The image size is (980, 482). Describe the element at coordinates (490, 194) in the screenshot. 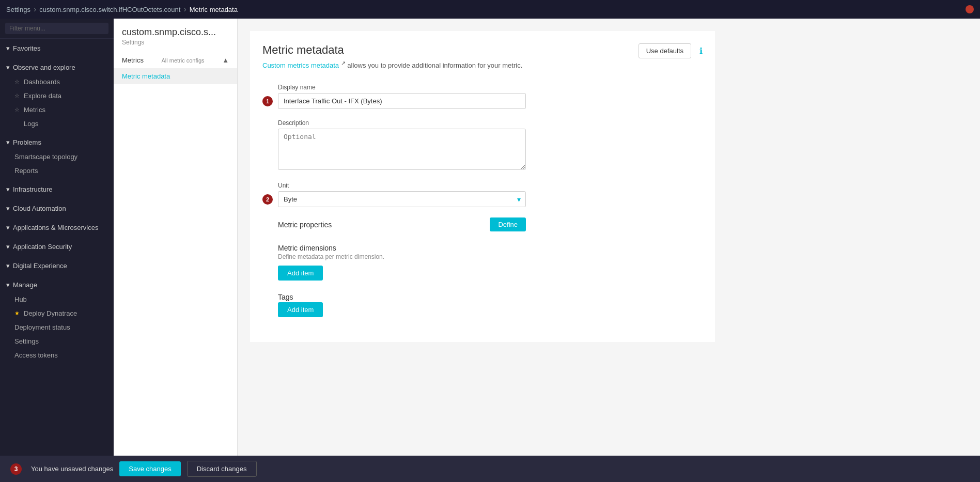

I see `unit-content: Unit Byte Bit KiloByte MegaByte GigaByte…` at that location.